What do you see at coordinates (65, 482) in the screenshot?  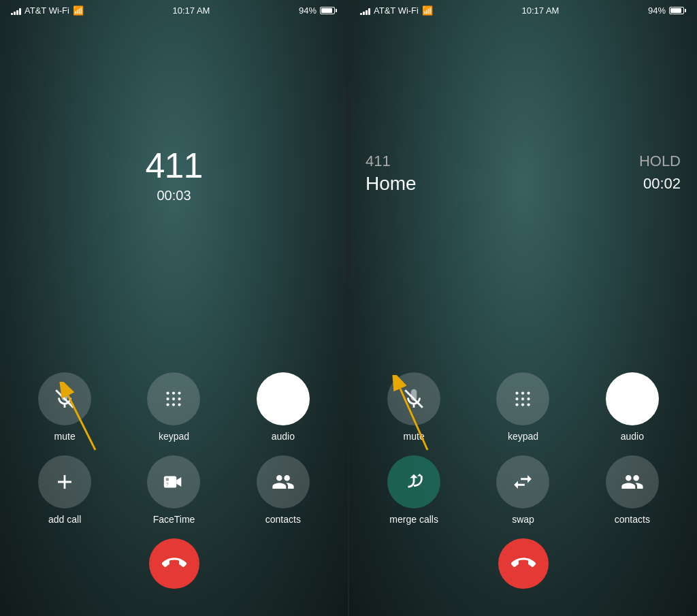 I see `left-addcall-button` at bounding box center [65, 482].